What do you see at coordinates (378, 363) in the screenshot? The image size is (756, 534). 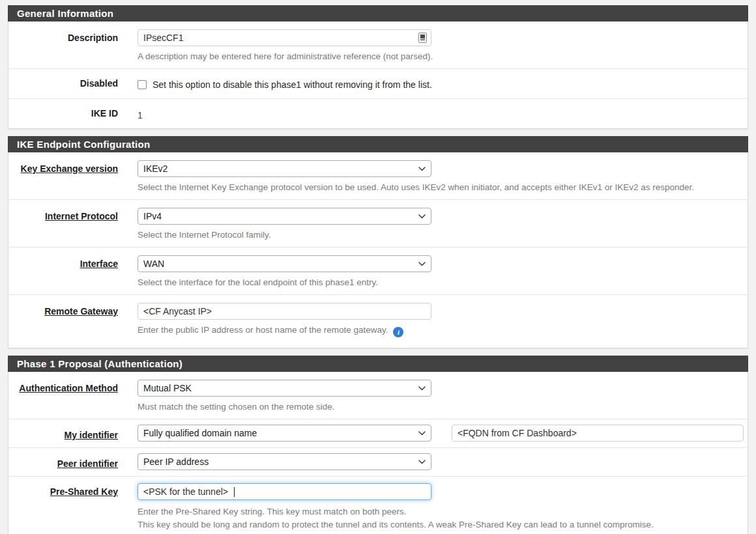 I see `panel-title: Phase 1 Proposal (Authentication)` at bounding box center [378, 363].